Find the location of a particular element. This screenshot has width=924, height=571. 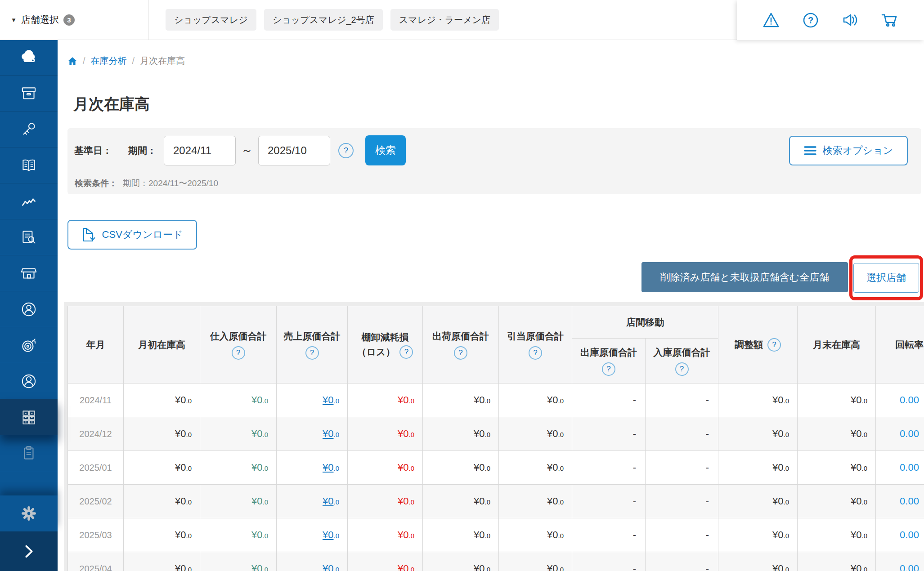

cell-month: 2025/04 is located at coordinates (96, 562).